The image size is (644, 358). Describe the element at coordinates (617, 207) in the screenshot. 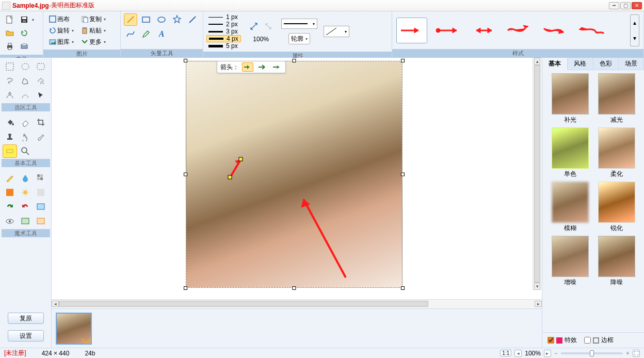

I see `fx-sharpen: 锐化` at that location.